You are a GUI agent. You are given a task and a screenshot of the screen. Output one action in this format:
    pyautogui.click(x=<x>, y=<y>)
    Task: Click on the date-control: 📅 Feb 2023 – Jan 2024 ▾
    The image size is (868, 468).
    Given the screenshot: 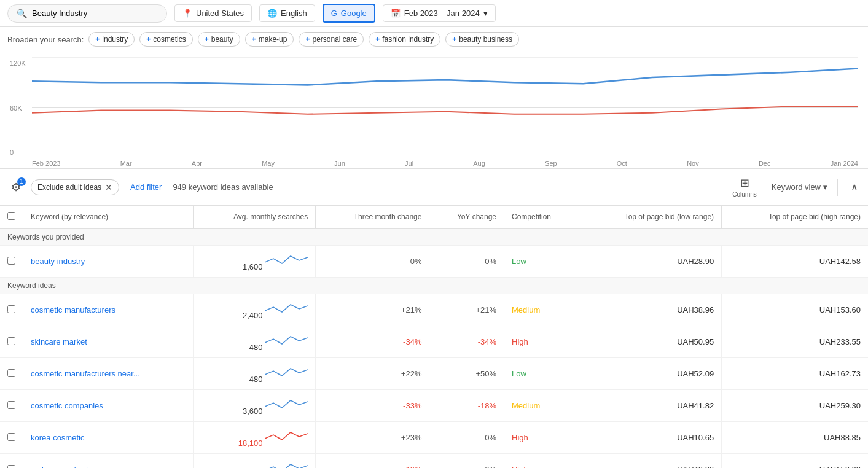 What is the action you would take?
    pyautogui.click(x=439, y=14)
    